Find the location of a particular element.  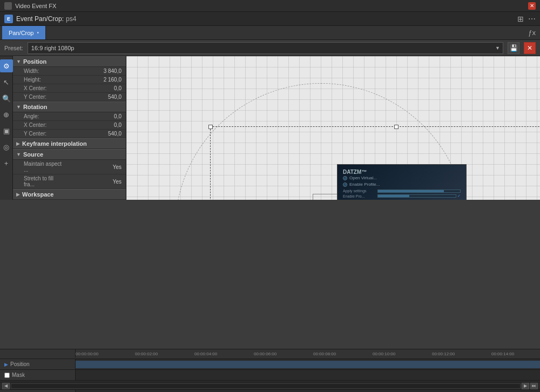

ruler-label-spacer is located at coordinates (38, 353).